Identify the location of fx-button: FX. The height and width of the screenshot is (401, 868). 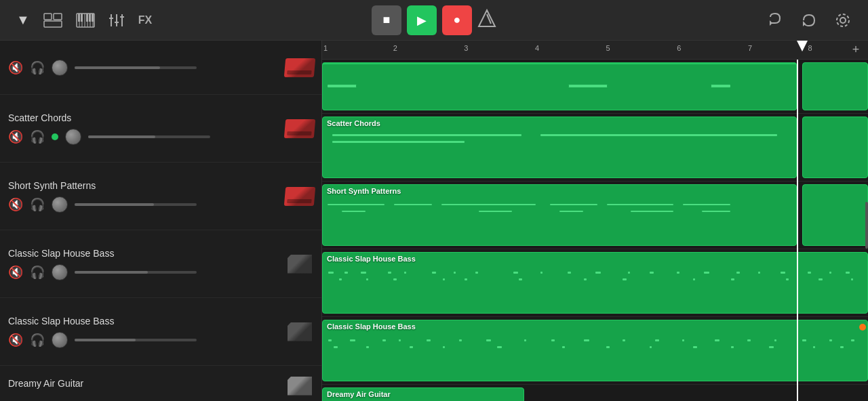
(145, 20).